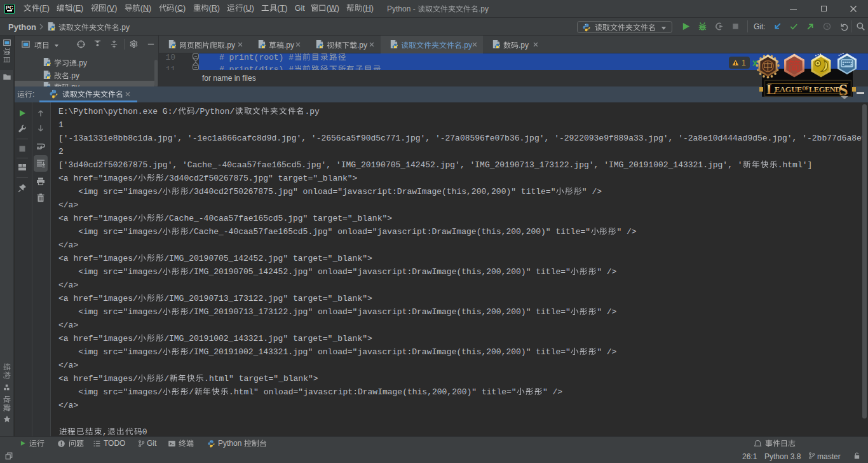 The height and width of the screenshot is (463, 868). I want to click on svg-text: LEGEND, so click(825, 90).